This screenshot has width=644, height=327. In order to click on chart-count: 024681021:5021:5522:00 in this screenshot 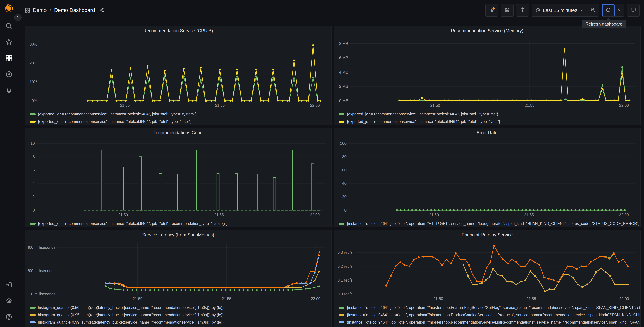, I will do `click(178, 178)`.